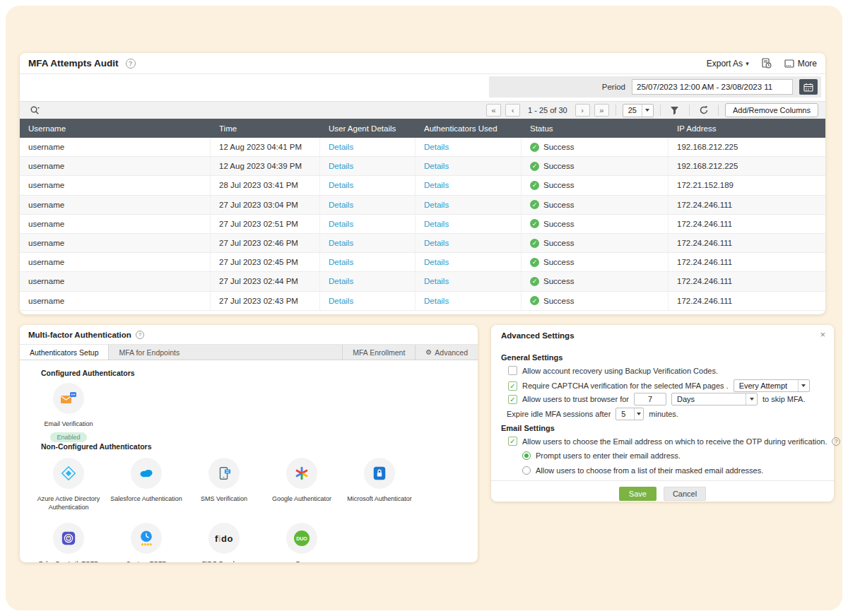 This screenshot has width=848, height=616. Describe the element at coordinates (69, 413) in the screenshot. I see `authenticator-tile-email-verification: Email VerificationEnabled` at that location.